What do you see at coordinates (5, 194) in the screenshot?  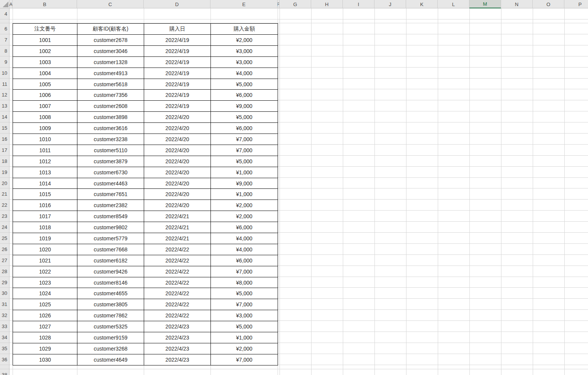 I see `row-header: 21` at bounding box center [5, 194].